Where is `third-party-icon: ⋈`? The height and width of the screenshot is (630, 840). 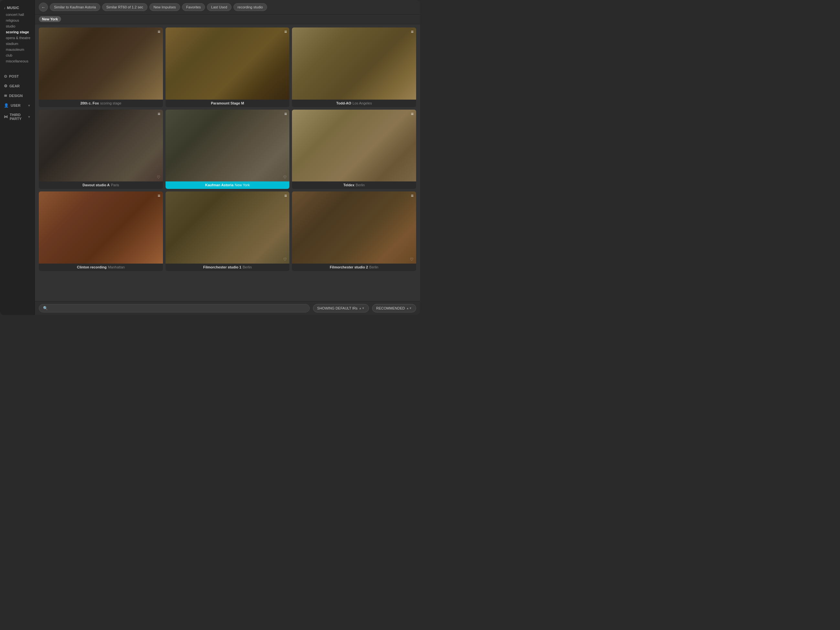
third-party-icon: ⋈ is located at coordinates (6, 117).